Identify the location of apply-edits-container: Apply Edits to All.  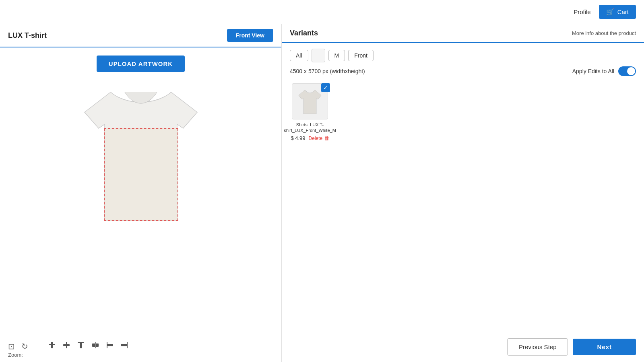
(604, 71).